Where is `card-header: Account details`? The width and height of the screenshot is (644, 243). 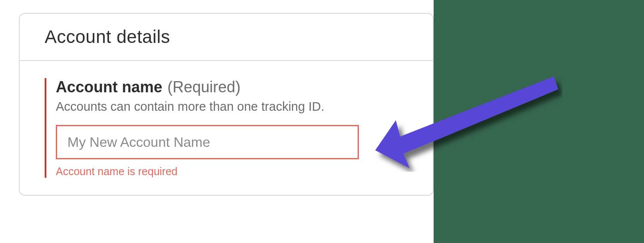
card-header: Account details is located at coordinates (226, 37).